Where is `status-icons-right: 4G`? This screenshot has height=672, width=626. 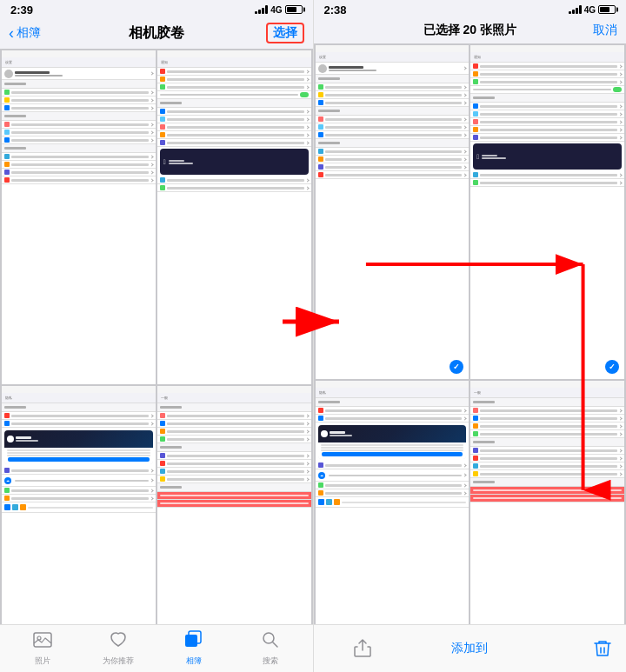 status-icons-right: 4G is located at coordinates (592, 10).